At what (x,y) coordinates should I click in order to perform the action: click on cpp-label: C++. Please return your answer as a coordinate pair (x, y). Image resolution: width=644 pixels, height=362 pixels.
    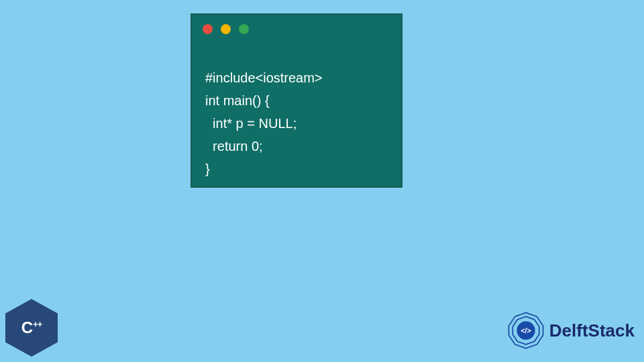
    Looking at the image, I should click on (32, 328).